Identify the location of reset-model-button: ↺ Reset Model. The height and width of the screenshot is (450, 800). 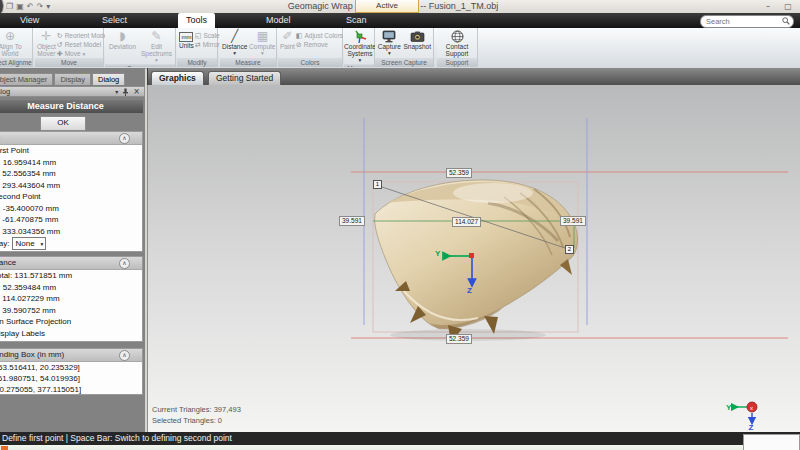
(83, 45).